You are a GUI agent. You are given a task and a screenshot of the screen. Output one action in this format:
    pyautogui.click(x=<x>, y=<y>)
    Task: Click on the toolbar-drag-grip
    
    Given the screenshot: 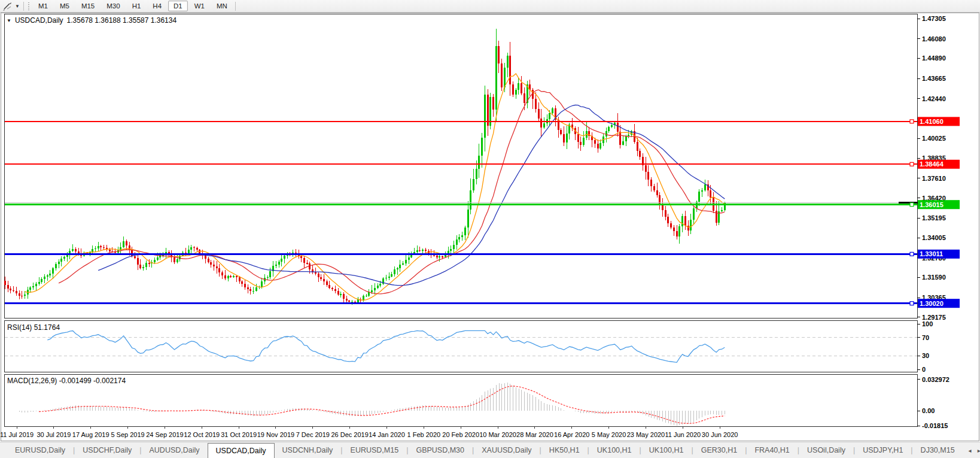 What is the action you would take?
    pyautogui.click(x=29, y=6)
    